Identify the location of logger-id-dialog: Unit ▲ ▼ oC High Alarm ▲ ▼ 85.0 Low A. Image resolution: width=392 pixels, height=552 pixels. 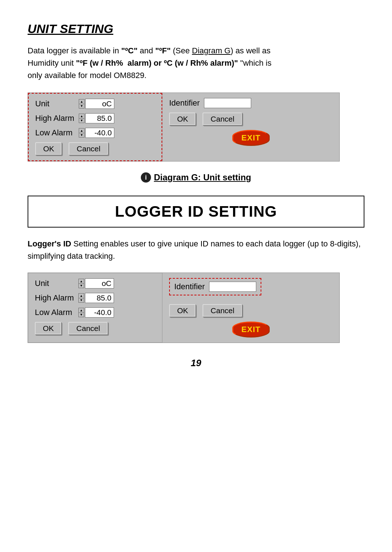
(184, 308).